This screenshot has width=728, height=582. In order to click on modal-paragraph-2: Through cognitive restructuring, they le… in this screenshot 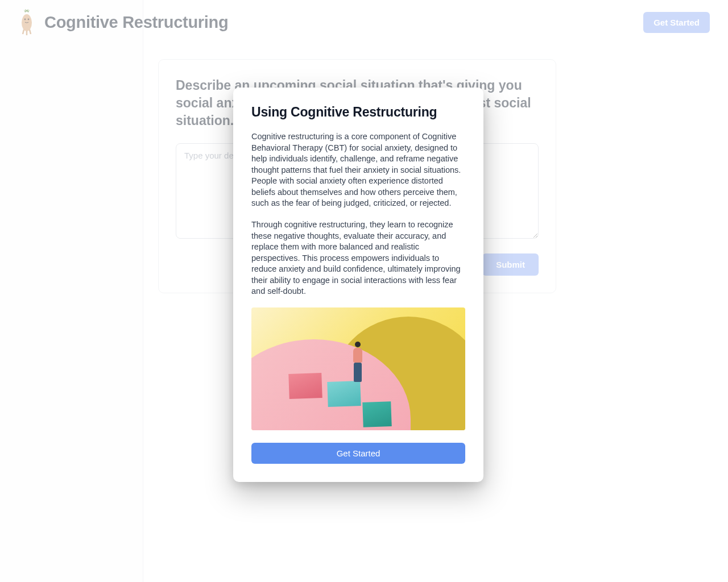, I will do `click(358, 258)`.